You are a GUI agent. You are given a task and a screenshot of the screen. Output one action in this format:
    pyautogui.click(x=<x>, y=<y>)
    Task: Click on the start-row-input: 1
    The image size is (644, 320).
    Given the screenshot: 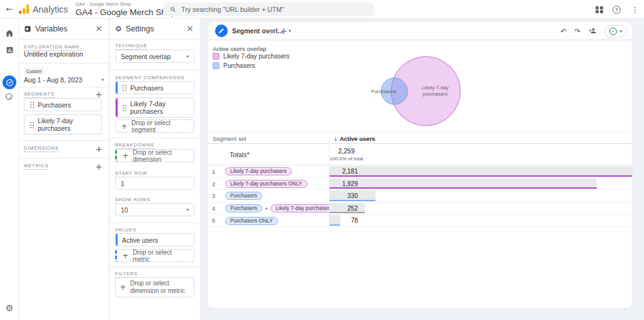 What is the action you would take?
    pyautogui.click(x=155, y=184)
    